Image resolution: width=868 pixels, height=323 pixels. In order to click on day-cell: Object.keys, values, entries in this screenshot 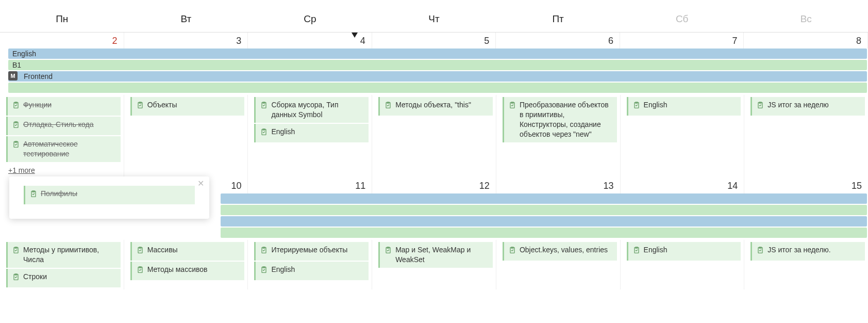, I will do `click(559, 265)`.